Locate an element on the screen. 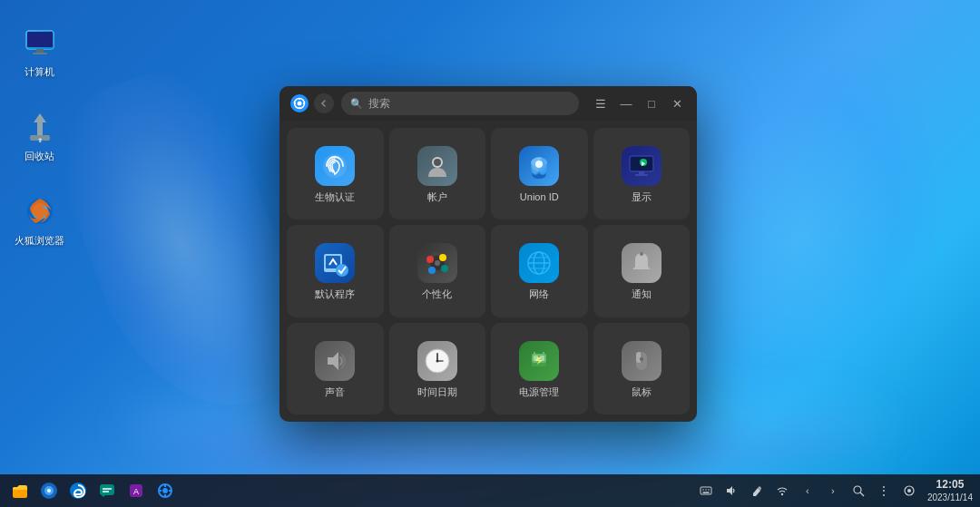  recycle-icon: 🗑 is located at coordinates (40, 127).